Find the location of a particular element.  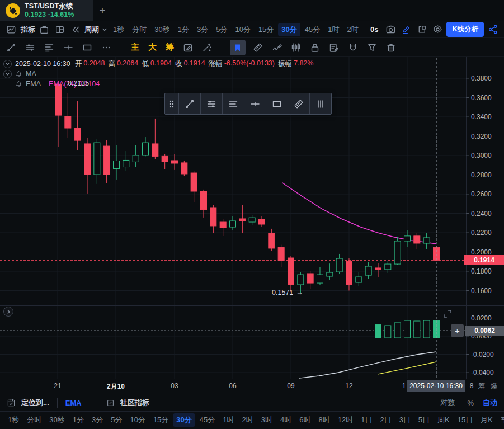

interval-button-1日: 1日 is located at coordinates (366, 420).